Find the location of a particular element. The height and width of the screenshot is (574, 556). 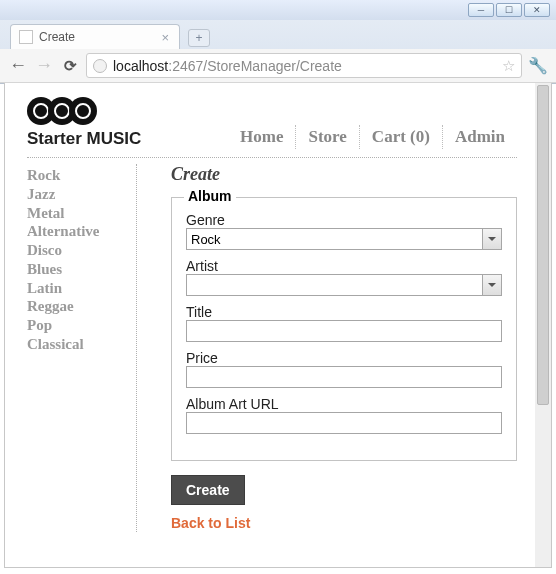

url-path: :2467/StoreManager/Create is located at coordinates (255, 66).